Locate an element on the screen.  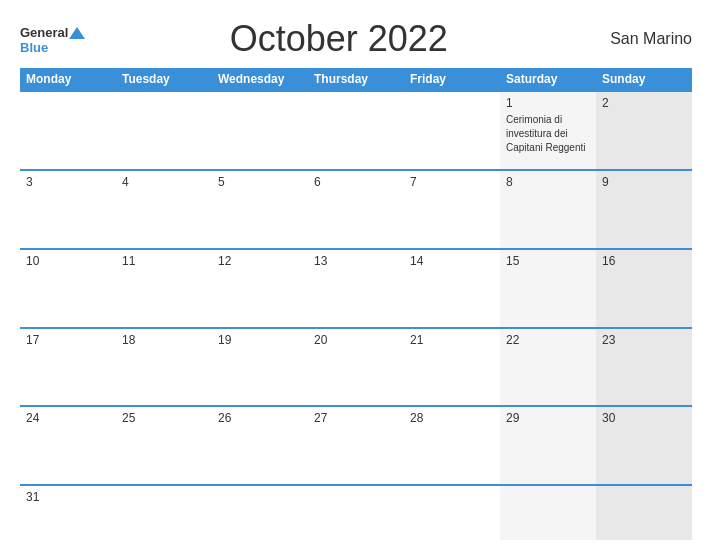
col-wednesday: Wednesday is located at coordinates (260, 79).